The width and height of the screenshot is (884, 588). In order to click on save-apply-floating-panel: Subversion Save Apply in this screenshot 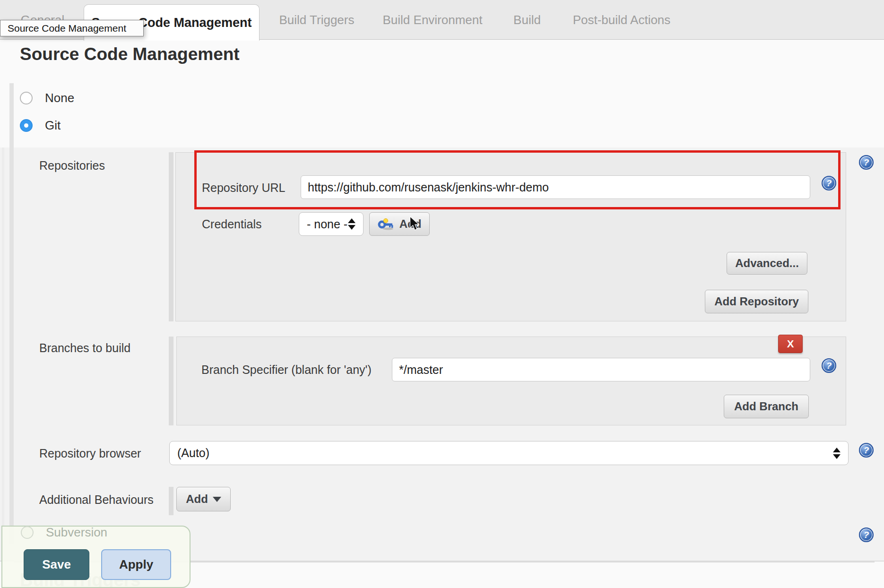, I will do `click(96, 557)`.